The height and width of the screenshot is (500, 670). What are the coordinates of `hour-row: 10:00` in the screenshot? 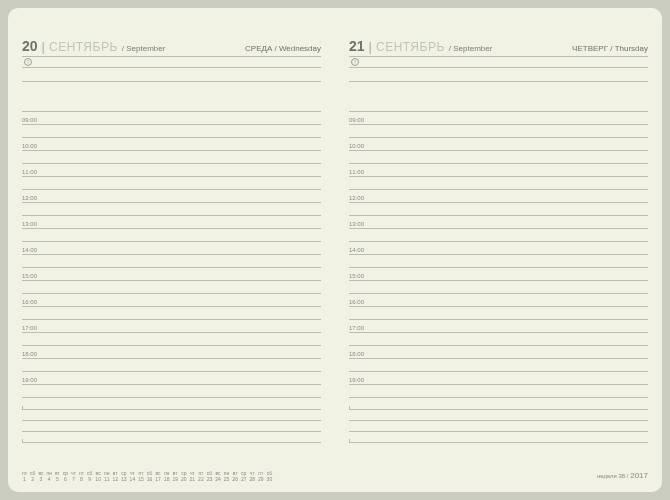 It's located at (498, 144).